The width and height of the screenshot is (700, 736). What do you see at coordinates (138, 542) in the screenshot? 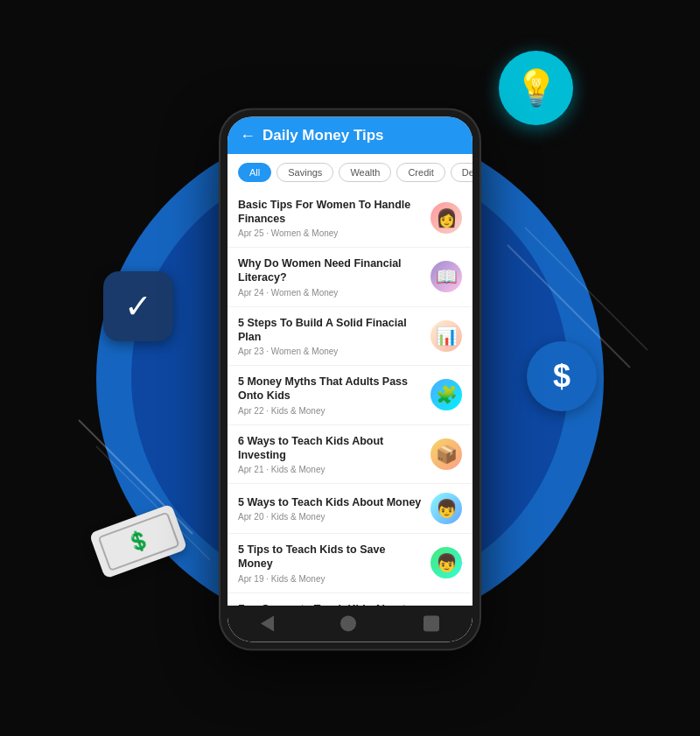
I see `bill-symbol: 💲` at bounding box center [138, 542].